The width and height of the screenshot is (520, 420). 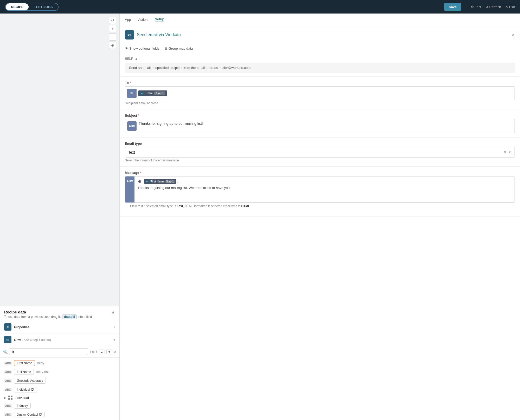 I want to click on message-icon: ABC, so click(x=130, y=189).